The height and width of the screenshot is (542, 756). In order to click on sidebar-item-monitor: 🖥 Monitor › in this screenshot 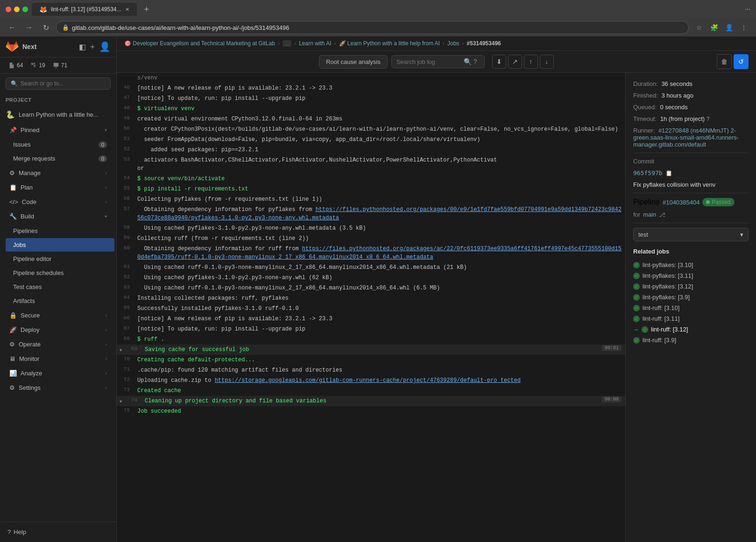, I will do `click(58, 359)`.